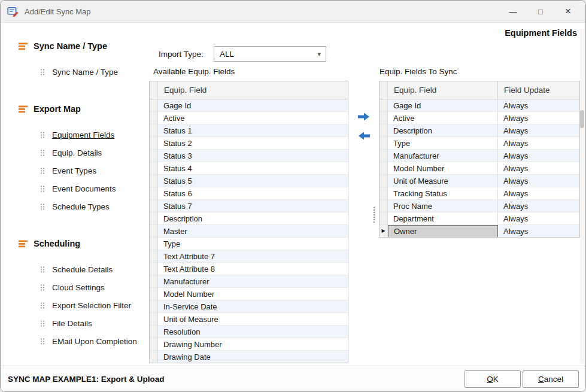 The height and width of the screenshot is (392, 586). Describe the element at coordinates (249, 105) in the screenshot. I see `table-row: Gage Id` at that location.